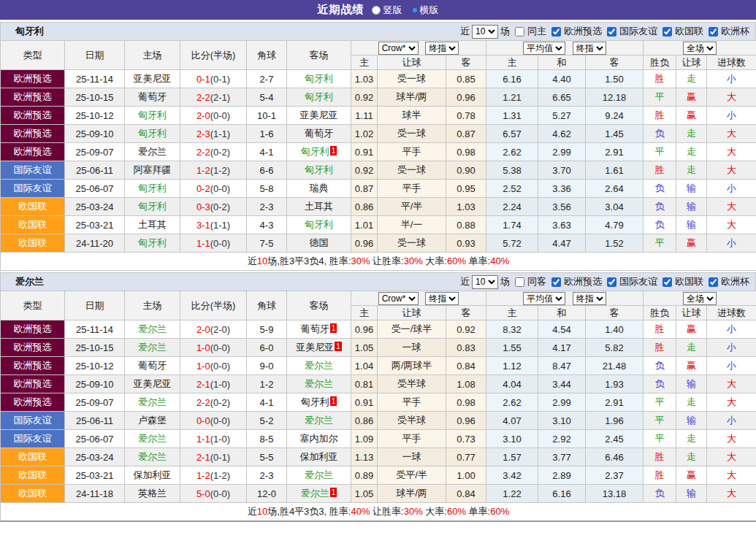 Image resolution: width=756 pixels, height=538 pixels. Describe the element at coordinates (213, 134) in the screenshot. I see `score-cell: 2-3(1-1)` at that location.